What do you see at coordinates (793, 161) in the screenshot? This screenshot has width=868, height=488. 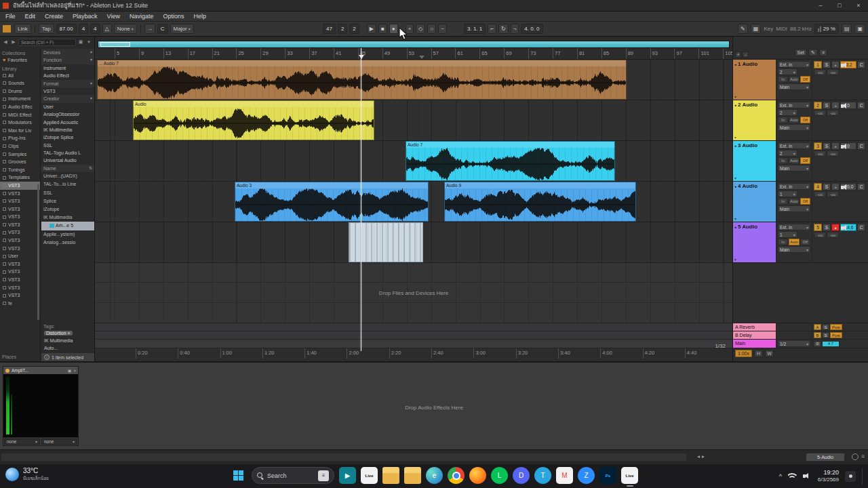 I see `monitor-button: Auto` at bounding box center [793, 161].